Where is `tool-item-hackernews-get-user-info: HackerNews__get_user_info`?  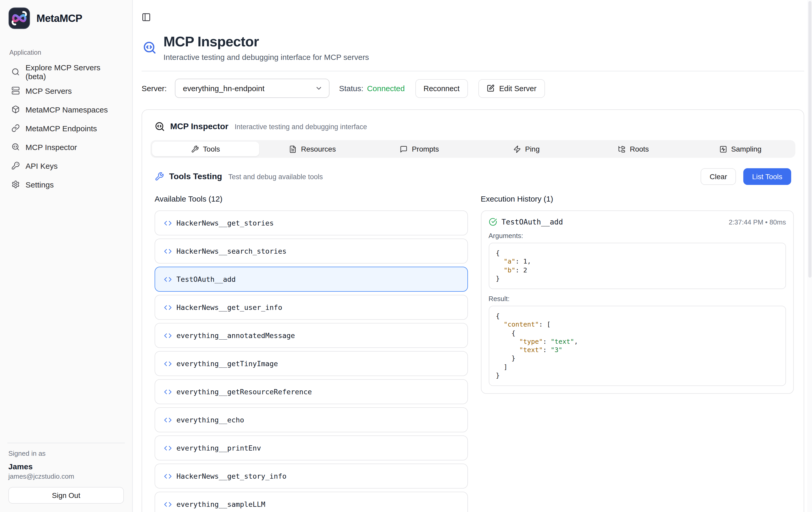
tool-item-hackernews-get-user-info: HackerNews__get_user_info is located at coordinates (311, 307).